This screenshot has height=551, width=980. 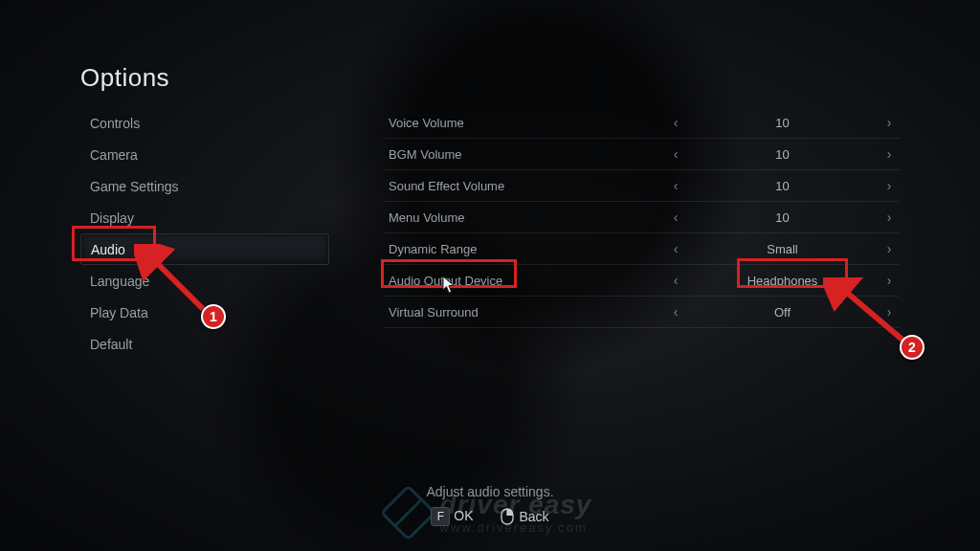 I want to click on sidebar-item-label: Default, so click(x=111, y=344).